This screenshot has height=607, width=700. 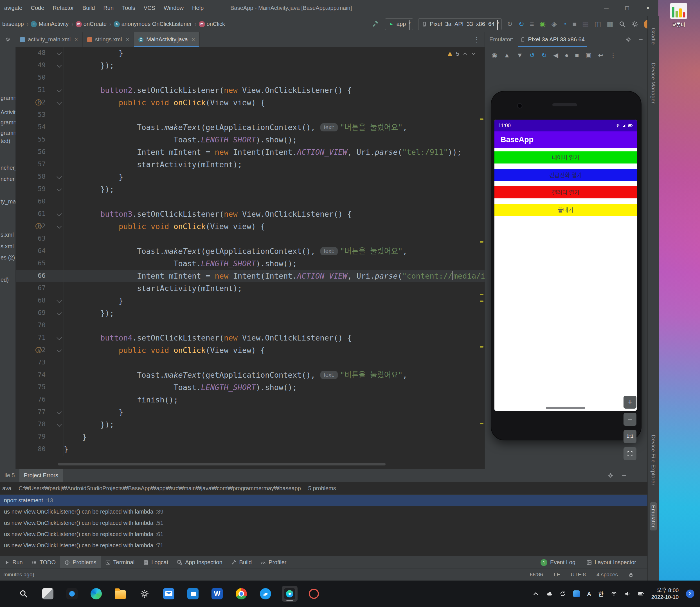 I want to click on tab-options-kebab-icon: ⋮, so click(x=477, y=40).